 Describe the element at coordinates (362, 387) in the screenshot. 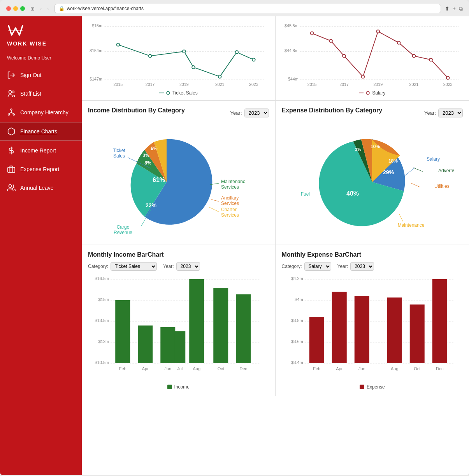

I see `expense-legend-dot` at that location.